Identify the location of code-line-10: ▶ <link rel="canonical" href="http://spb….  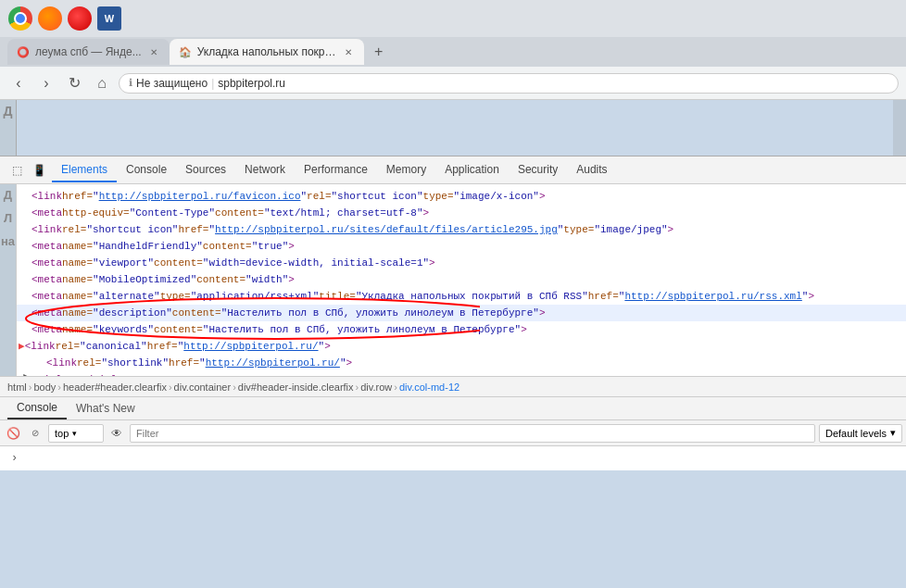
(461, 346).